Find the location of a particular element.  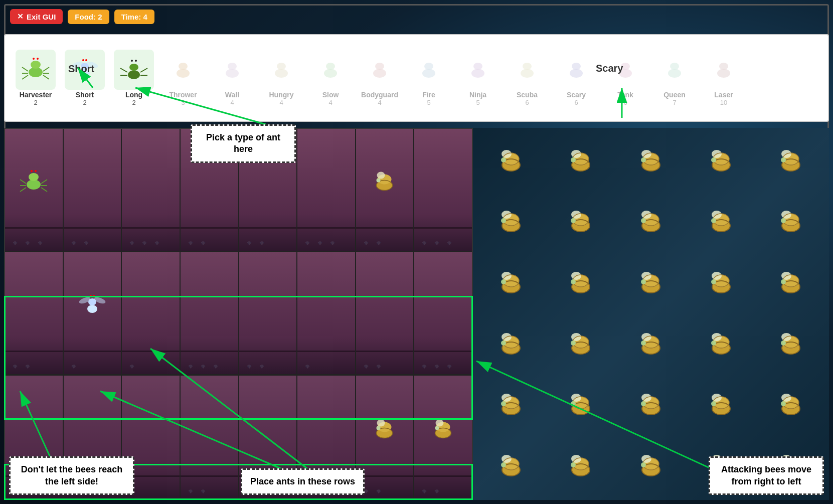

grid-cell-0-2: 💎💎💎 is located at coordinates (151, 190).